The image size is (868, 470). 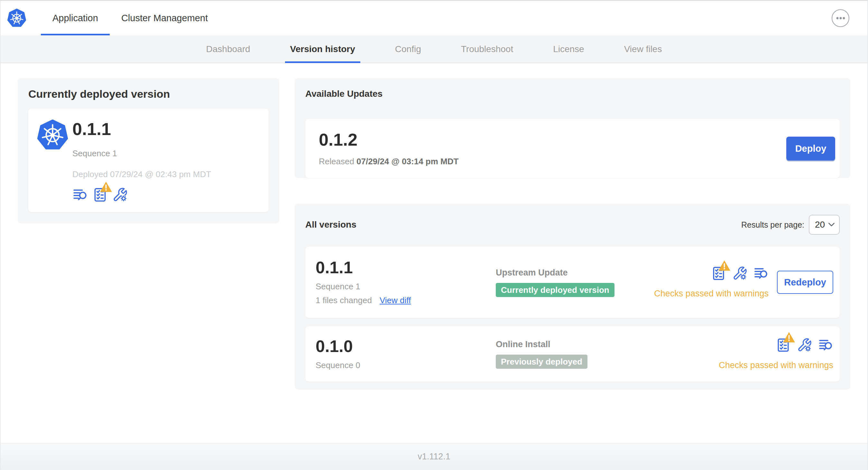 What do you see at coordinates (142, 129) in the screenshot?
I see `deployed-version-number: 0.1.1` at bounding box center [142, 129].